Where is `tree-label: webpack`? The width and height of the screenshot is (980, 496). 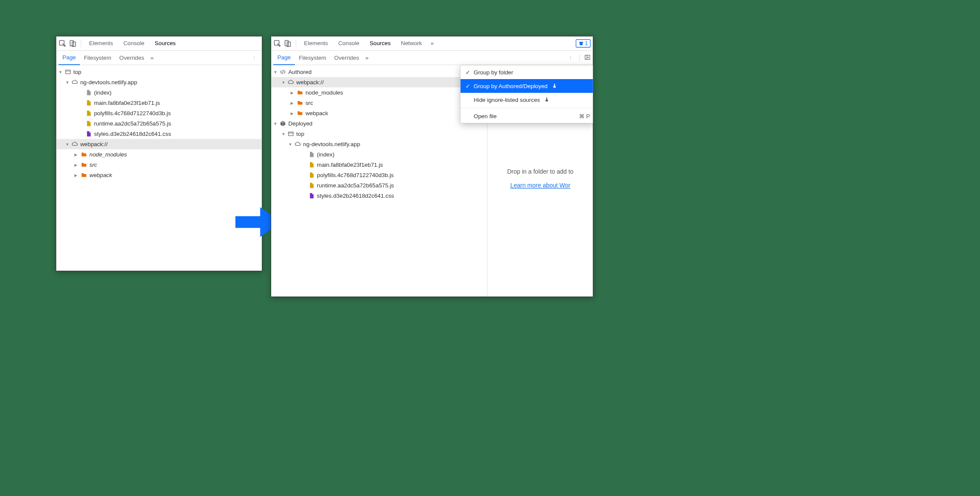
tree-label: webpack is located at coordinates (101, 175).